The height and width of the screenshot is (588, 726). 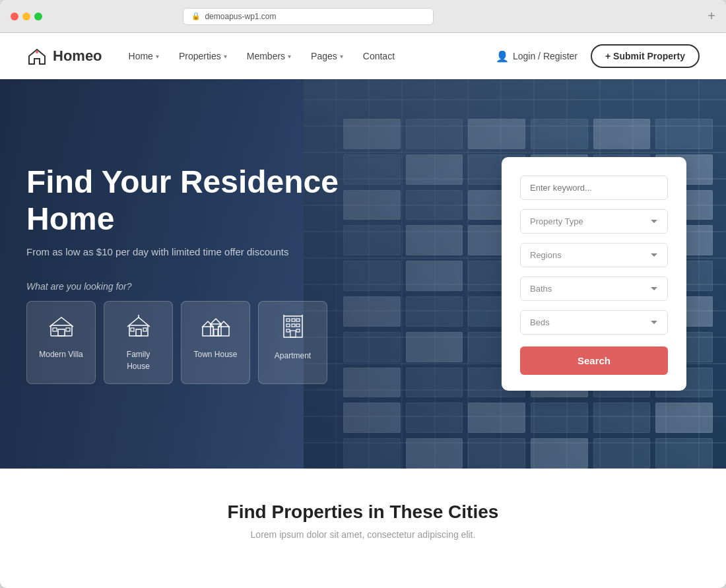 I want to click on nav-label-properties: Properties, so click(x=200, y=56).